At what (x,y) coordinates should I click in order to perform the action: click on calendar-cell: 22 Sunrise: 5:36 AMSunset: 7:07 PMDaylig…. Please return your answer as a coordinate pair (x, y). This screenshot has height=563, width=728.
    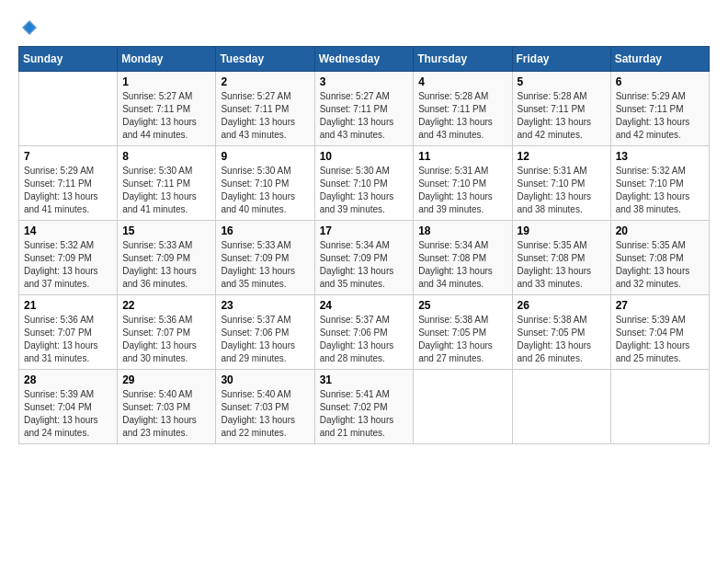
    Looking at the image, I should click on (167, 333).